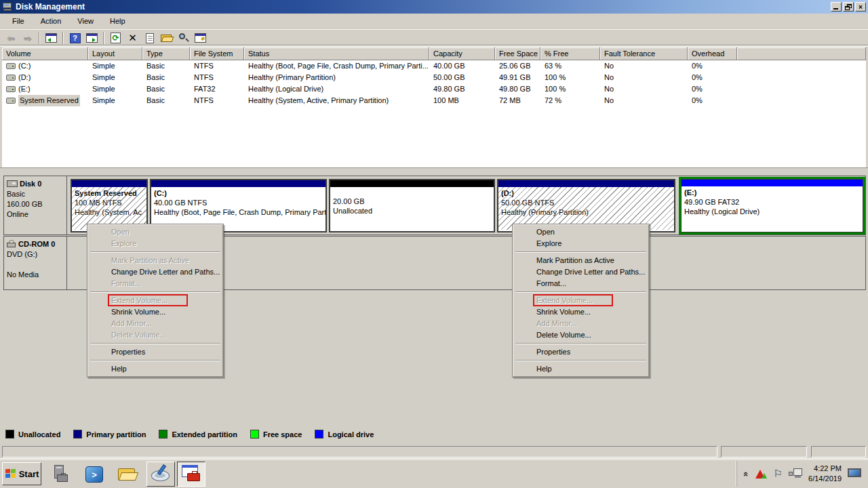 The height and width of the screenshot is (488, 868). Describe the element at coordinates (18, 22) in the screenshot. I see `menu-file: File` at that location.